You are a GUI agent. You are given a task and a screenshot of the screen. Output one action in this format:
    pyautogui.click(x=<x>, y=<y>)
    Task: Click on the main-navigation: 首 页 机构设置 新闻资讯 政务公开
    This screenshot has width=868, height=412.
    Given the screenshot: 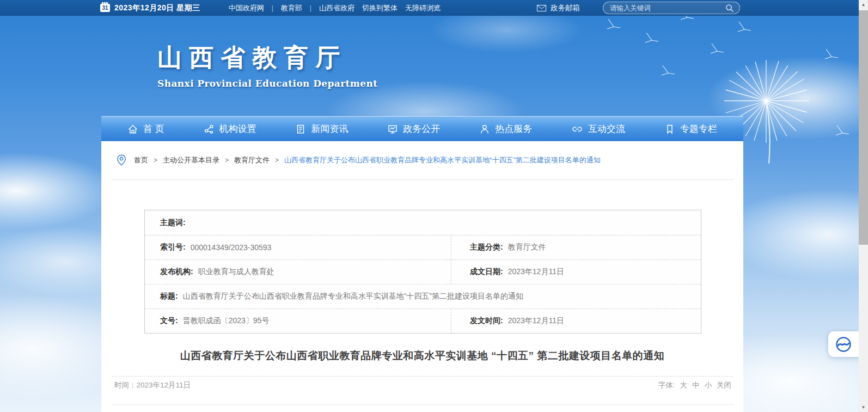 What is the action you would take?
    pyautogui.click(x=423, y=129)
    